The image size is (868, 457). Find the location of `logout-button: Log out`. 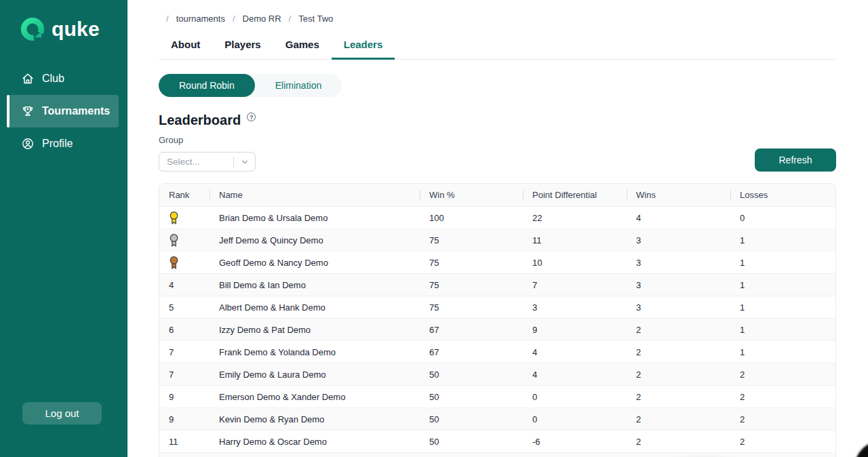

logout-button: Log out is located at coordinates (62, 414).